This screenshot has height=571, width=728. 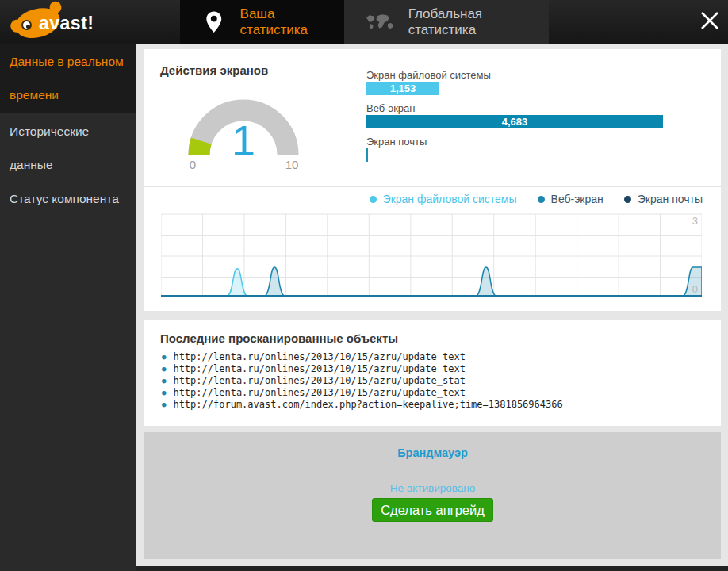 I want to click on section-divider, so click(x=433, y=187).